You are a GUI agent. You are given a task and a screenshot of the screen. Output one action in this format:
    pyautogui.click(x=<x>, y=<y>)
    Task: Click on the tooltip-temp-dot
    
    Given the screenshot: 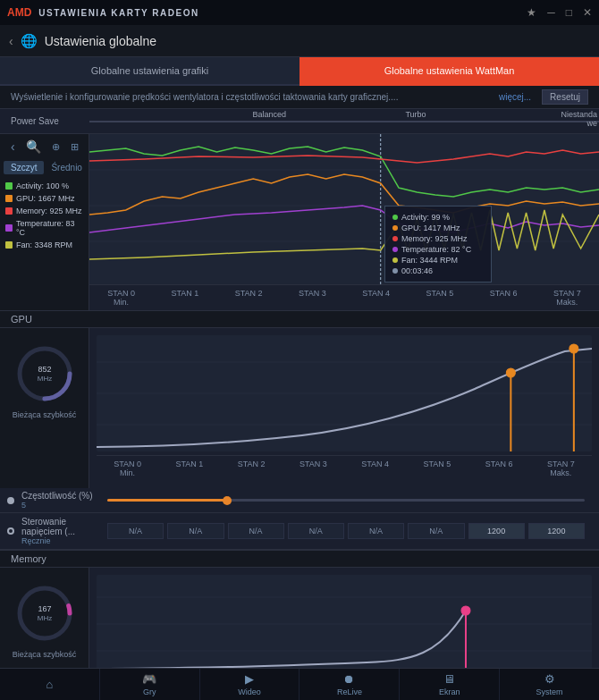 What is the action you would take?
    pyautogui.click(x=395, y=249)
    